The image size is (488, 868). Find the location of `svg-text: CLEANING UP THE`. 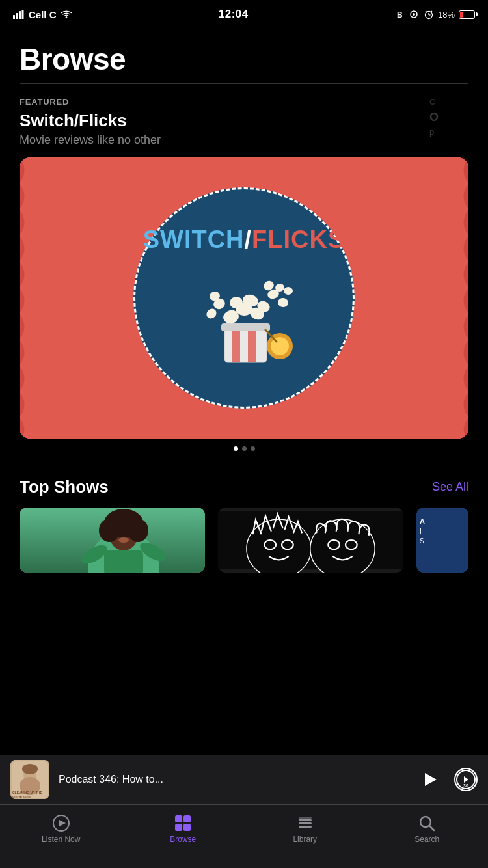

svg-text: CLEANING UP THE is located at coordinates (27, 793).